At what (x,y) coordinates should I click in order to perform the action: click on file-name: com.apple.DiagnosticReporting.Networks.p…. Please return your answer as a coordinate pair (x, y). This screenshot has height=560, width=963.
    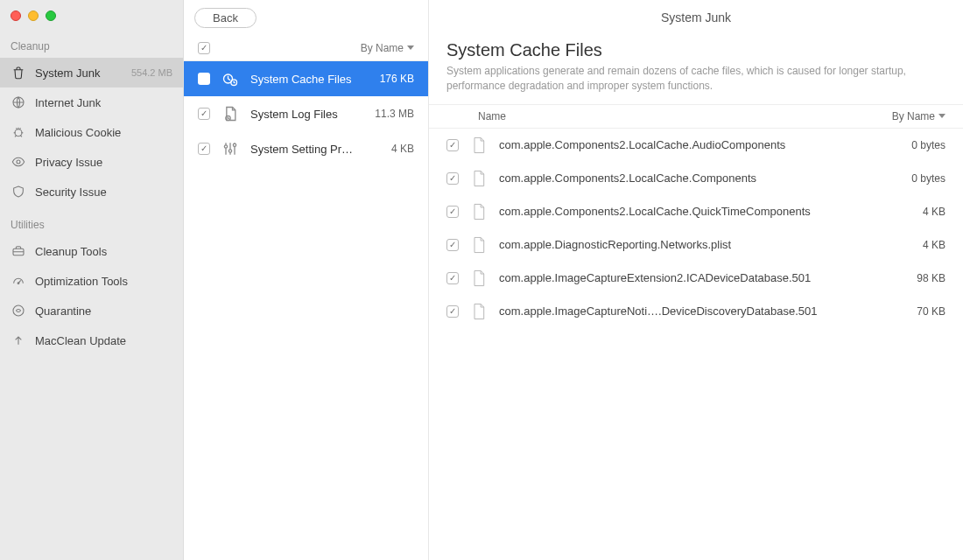
    Looking at the image, I should click on (705, 245).